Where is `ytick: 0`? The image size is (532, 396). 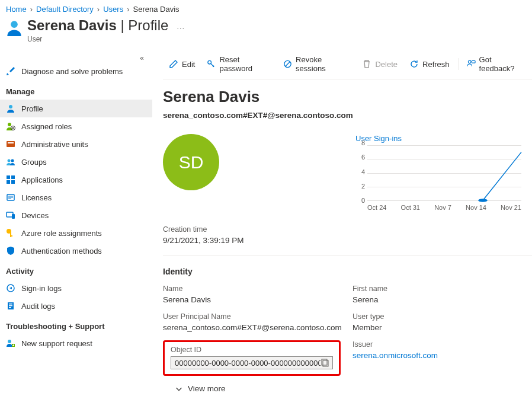 ytick: 0 is located at coordinates (363, 200).